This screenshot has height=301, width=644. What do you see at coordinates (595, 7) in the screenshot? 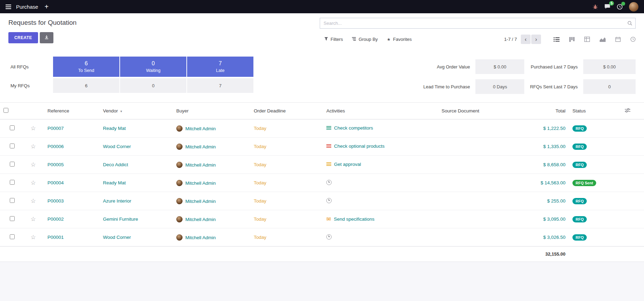
I see `debug-icon` at bounding box center [595, 7].